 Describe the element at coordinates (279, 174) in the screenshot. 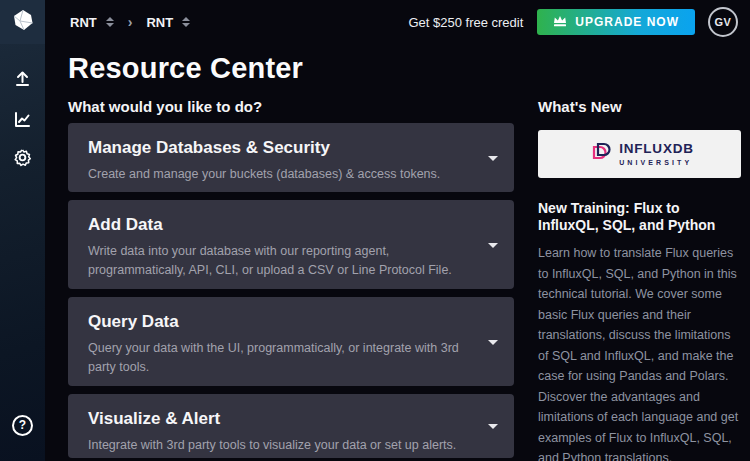

I see `card-description: Create and manage your buckets (database…` at that location.